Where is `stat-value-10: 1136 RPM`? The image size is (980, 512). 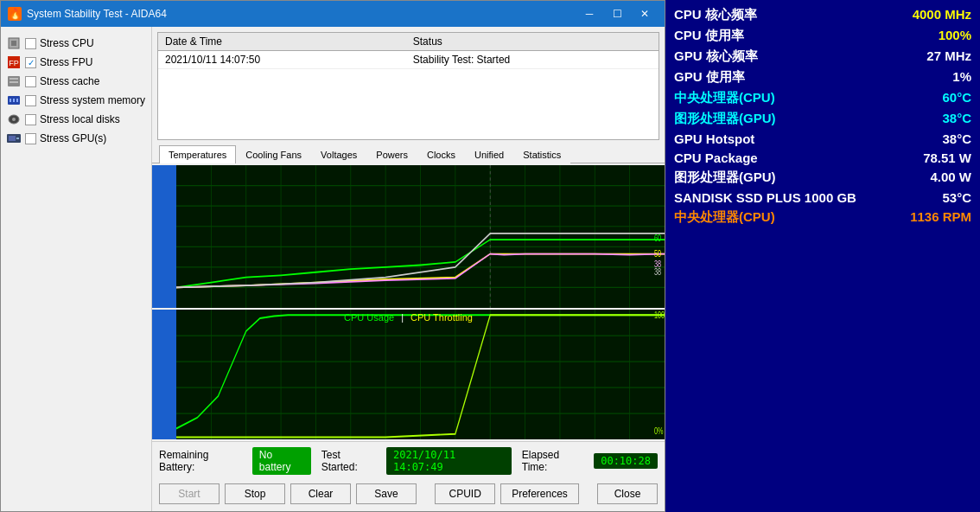 stat-value-10: 1136 RPM is located at coordinates (940, 216).